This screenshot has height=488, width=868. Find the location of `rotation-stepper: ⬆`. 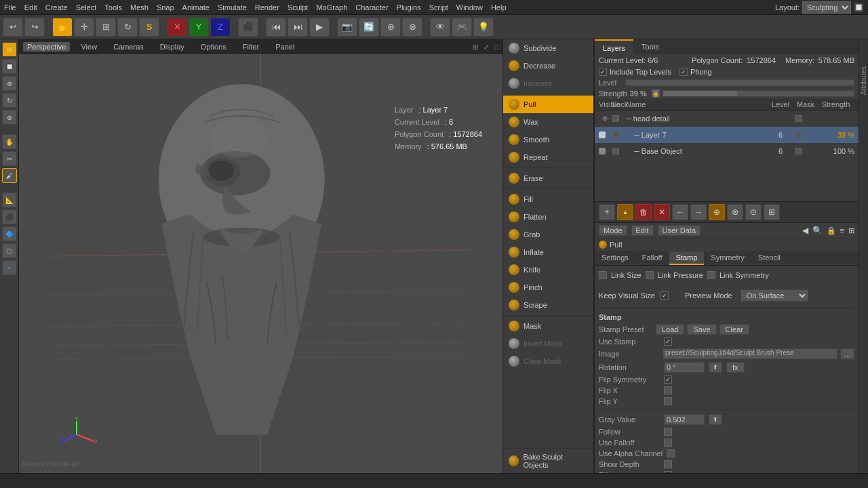

rotation-stepper: ⬆ is located at coordinates (715, 367).